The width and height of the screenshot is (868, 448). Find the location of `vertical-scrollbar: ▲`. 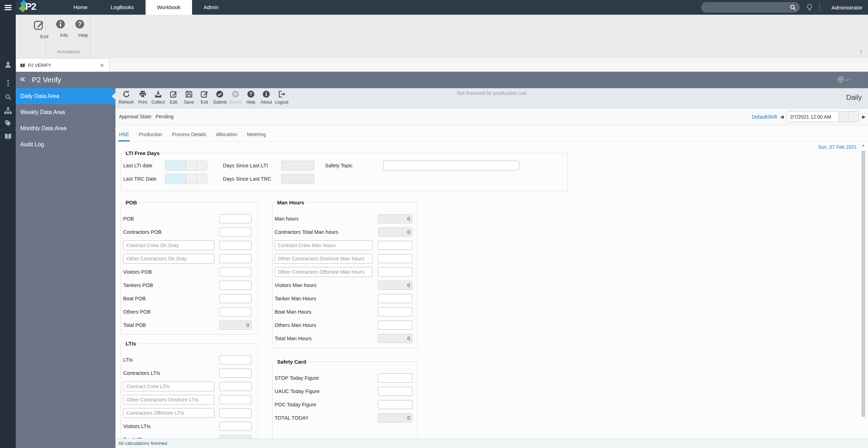

vertical-scrollbar: ▲ is located at coordinates (863, 291).